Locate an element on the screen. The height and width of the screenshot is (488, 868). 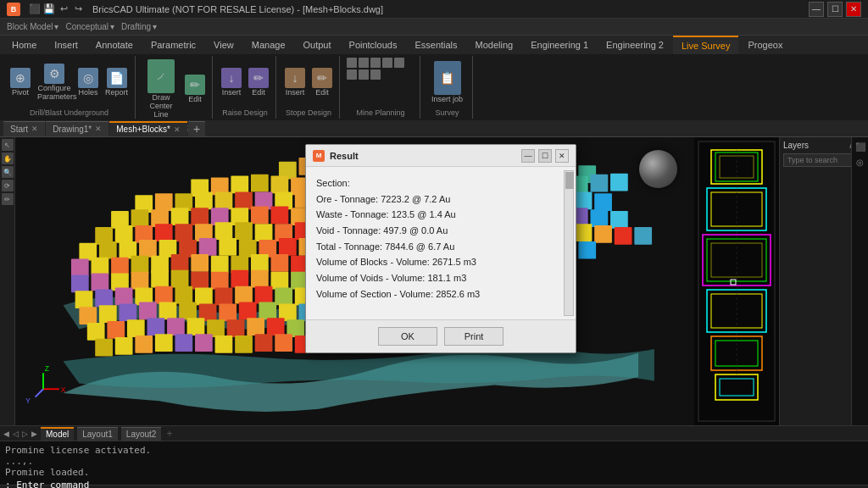
stope-edit-btn: ✏ Edit is located at coordinates (322, 83).